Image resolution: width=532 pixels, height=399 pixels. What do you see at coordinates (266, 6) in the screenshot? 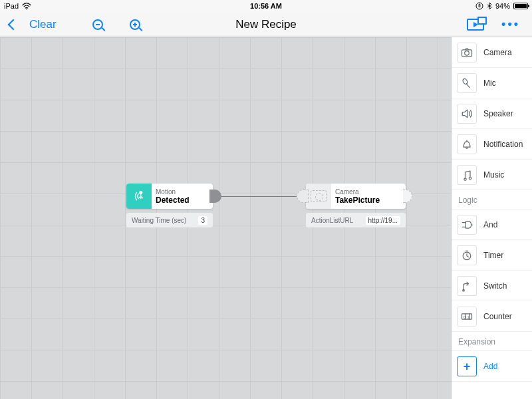
I see `ipad-status-bar: iPad 10:56 AM 94%` at bounding box center [266, 6].